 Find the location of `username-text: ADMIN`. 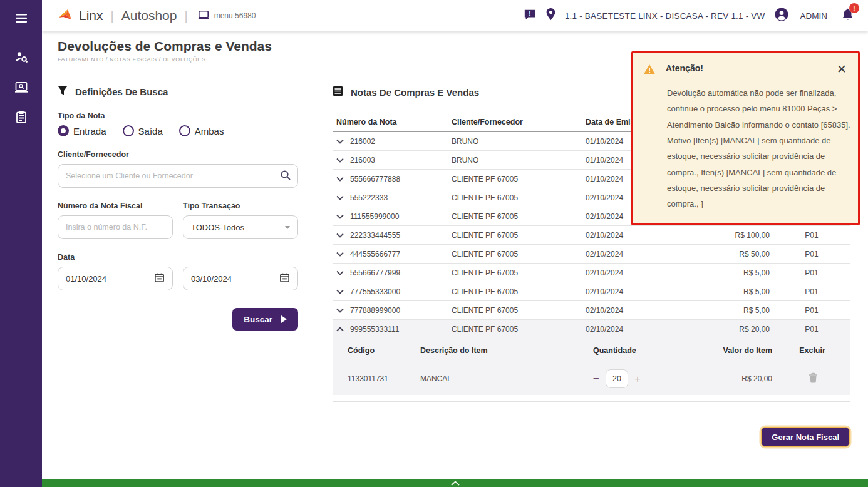

username-text: ADMIN is located at coordinates (814, 16).